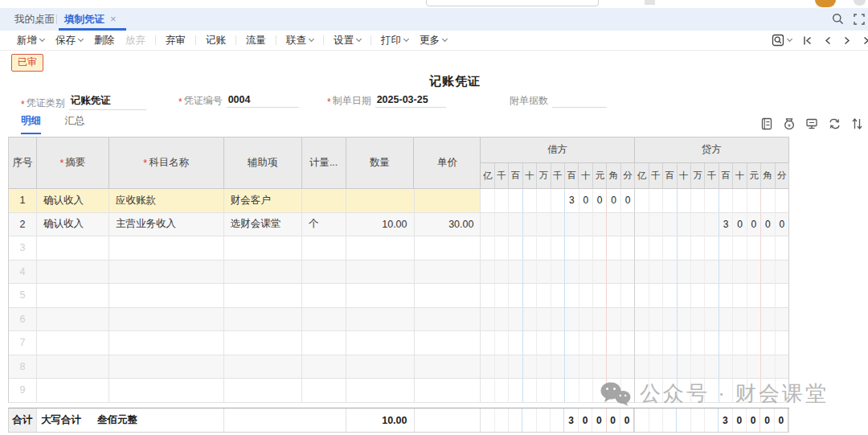 Image resolution: width=868 pixels, height=435 pixels. What do you see at coordinates (263, 101) in the screenshot?
I see `voucher-number-input: 0004` at bounding box center [263, 101].